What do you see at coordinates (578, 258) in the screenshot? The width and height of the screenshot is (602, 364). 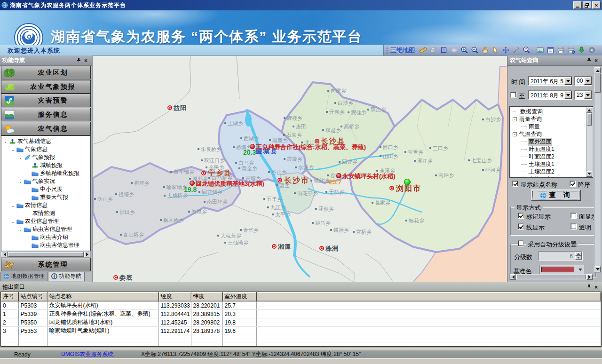 I see `spin-down-icon` at bounding box center [578, 258].